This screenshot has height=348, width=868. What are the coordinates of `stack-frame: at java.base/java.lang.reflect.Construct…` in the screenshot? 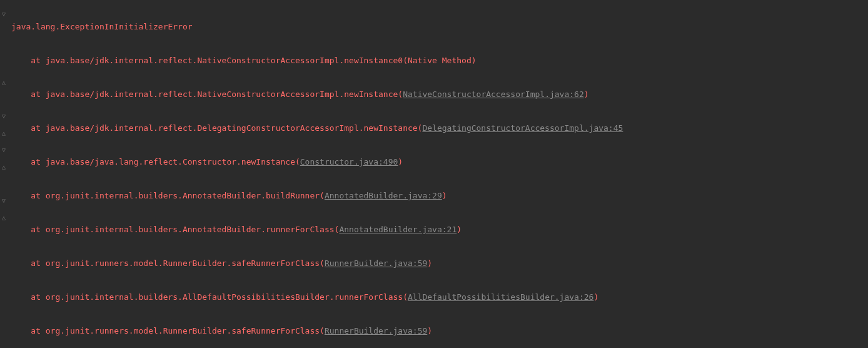 It's located at (440, 161).